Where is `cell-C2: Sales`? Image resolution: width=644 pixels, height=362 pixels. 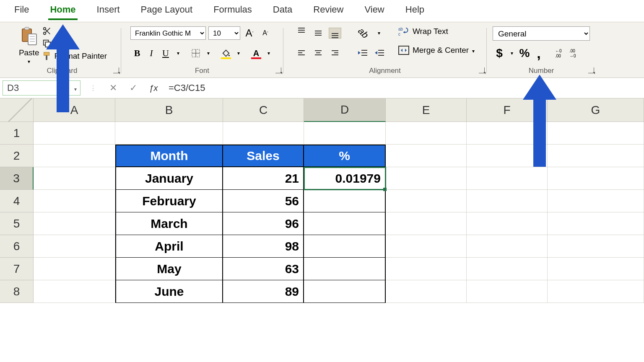 cell-C2: Sales is located at coordinates (263, 156).